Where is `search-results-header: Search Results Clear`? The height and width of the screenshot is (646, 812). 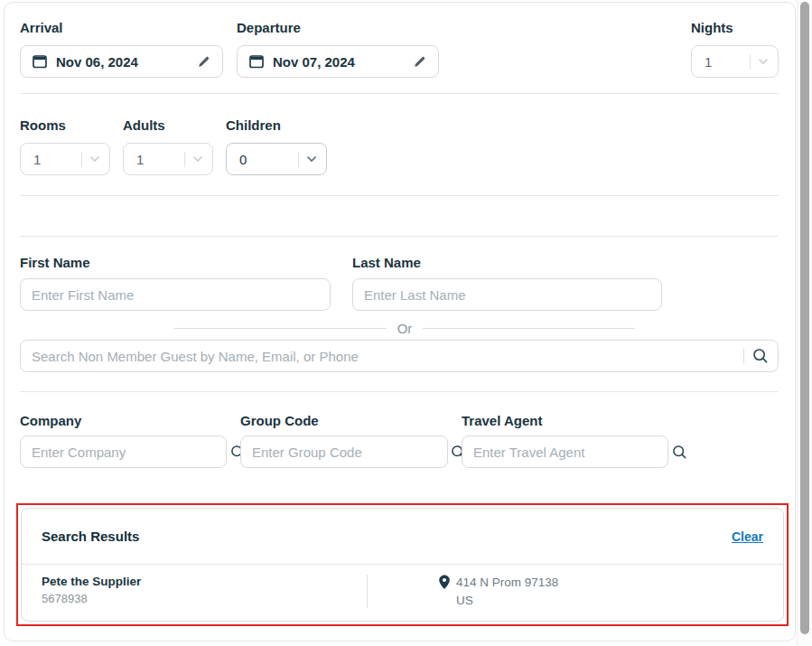 search-results-header: Search Results Clear is located at coordinates (403, 537).